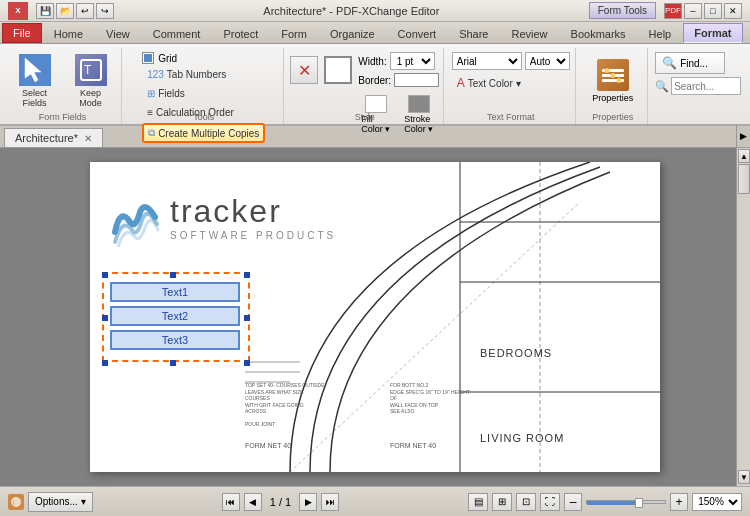 The image size is (750, 516). Describe the element at coordinates (352, 34) in the screenshot. I see `tab-organize: Organize` at that location.